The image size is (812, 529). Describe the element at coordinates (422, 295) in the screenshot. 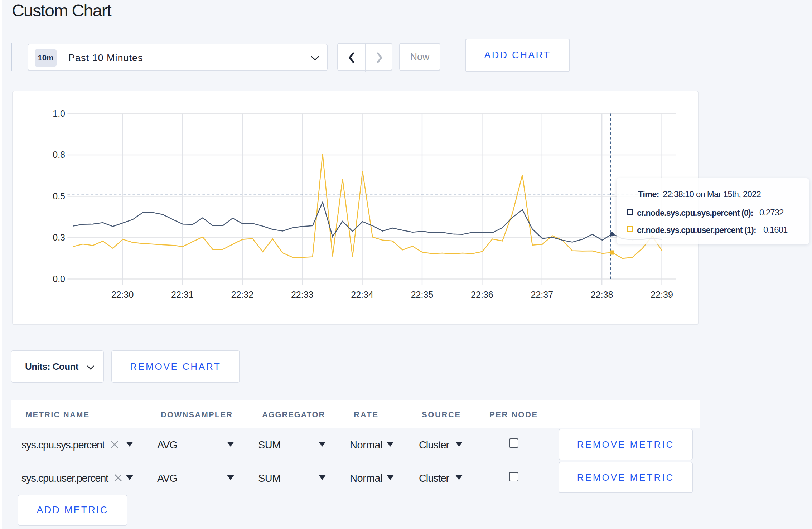

I see `svg-text: 22:35` at that location.